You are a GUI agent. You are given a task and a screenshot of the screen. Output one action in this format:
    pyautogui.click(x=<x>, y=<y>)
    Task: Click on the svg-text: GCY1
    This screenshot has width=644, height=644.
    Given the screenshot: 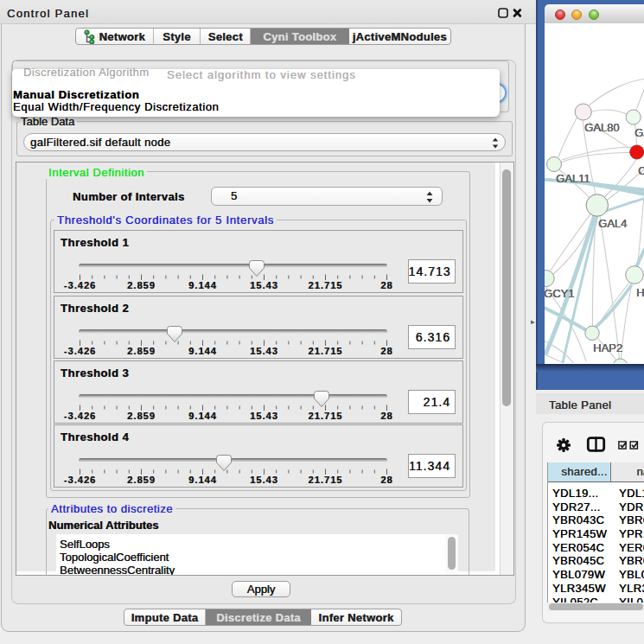 What is the action you would take?
    pyautogui.click(x=559, y=294)
    